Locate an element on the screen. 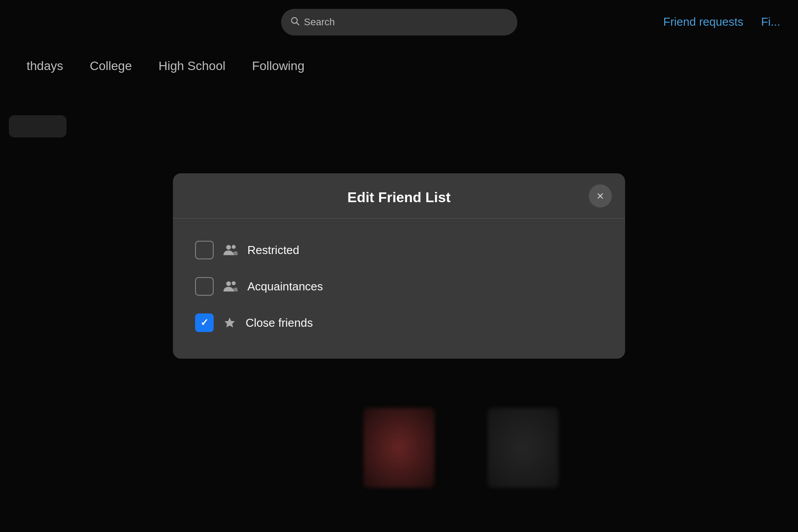 The width and height of the screenshot is (798, 532). close-friends-label: Close friends is located at coordinates (279, 323).